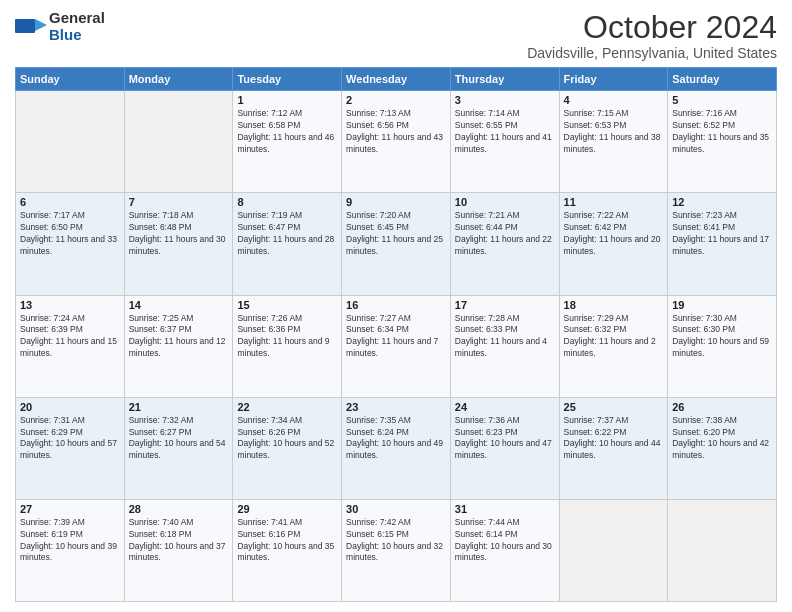 Image resolution: width=792 pixels, height=612 pixels. Describe the element at coordinates (288, 244) in the screenshot. I see `cell-1-2: 8Sunrise: 7:19 AMSunset: 6:47 PMDaylight…` at that location.